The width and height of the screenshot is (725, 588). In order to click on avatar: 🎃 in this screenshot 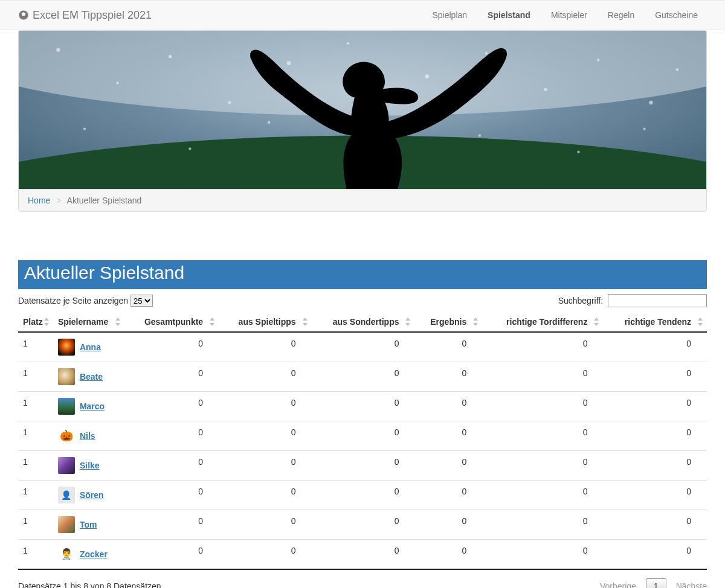, I will do `click(66, 436)`.